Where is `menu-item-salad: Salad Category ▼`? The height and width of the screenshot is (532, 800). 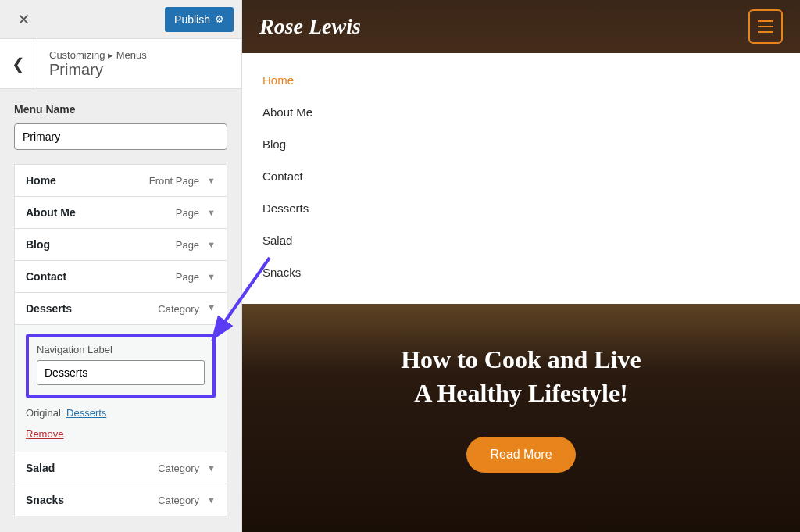
menu-item-salad: Salad Category ▼ is located at coordinates (120, 469).